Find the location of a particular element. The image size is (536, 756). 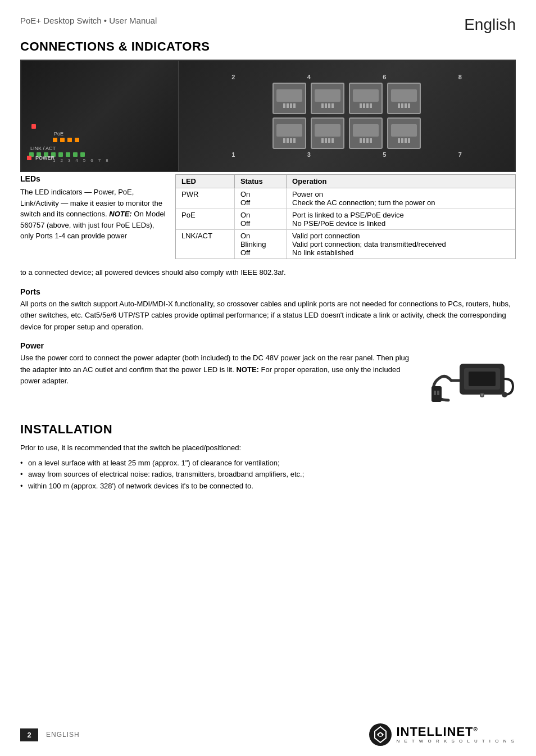

port-numbers-bottom-row: 1 3 5 7 is located at coordinates (347, 155).